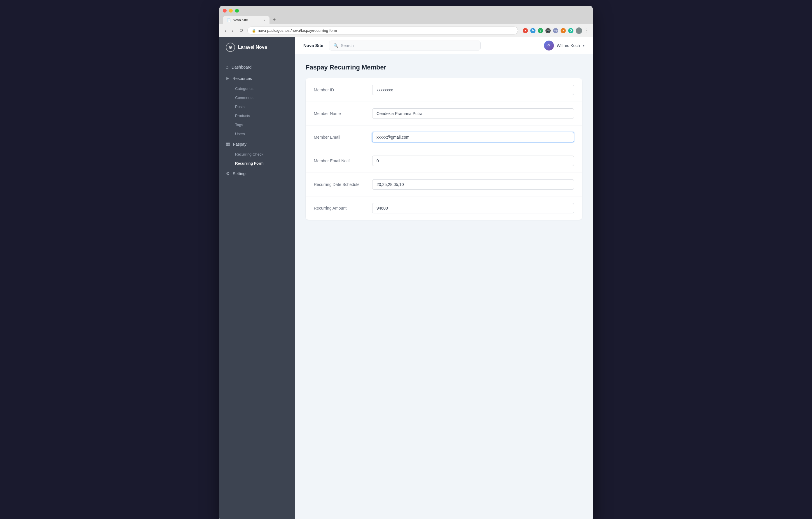 The height and width of the screenshot is (519, 812). I want to click on field-member-email-notif, so click(473, 161).